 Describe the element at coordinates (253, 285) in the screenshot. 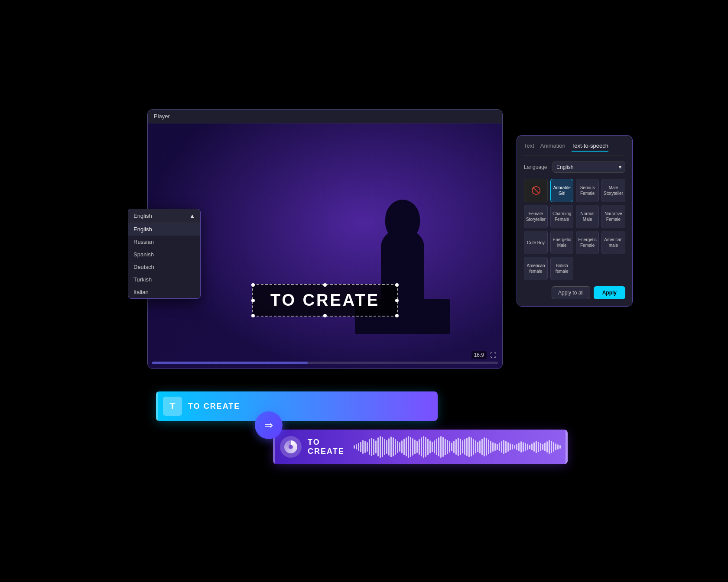

I see `handle-tl` at that location.